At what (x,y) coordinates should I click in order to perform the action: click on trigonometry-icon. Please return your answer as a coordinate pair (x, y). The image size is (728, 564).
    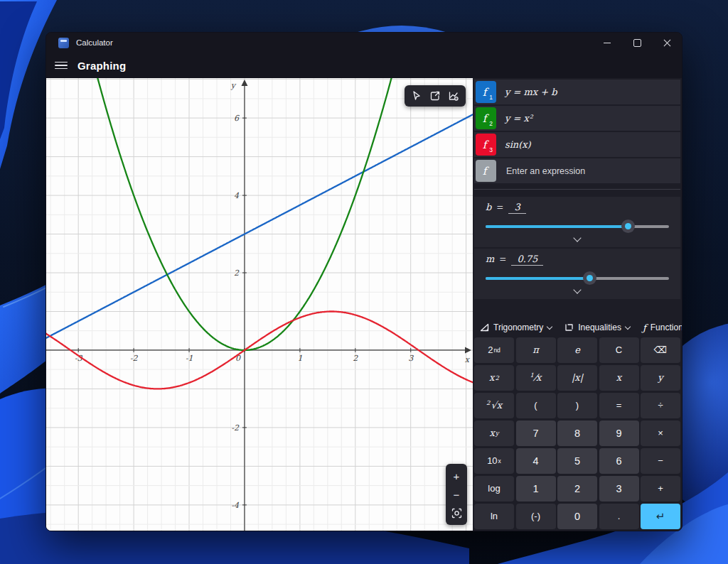
    Looking at the image, I should click on (485, 327).